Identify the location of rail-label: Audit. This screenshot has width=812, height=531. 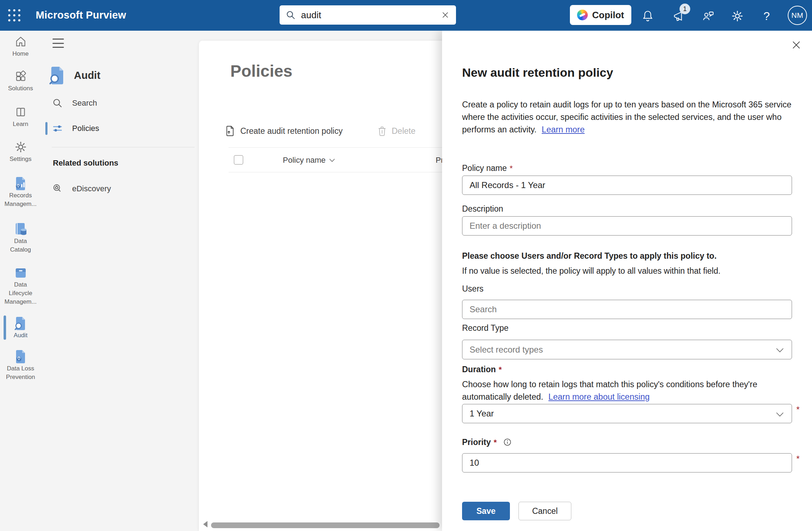
(21, 335).